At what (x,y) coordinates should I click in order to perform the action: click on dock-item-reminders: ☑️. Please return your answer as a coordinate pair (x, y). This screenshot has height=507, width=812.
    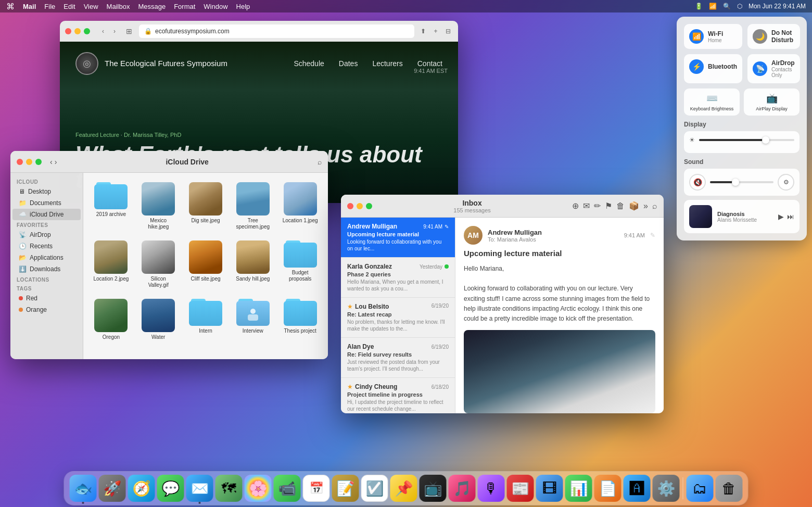
    Looking at the image, I should click on (375, 488).